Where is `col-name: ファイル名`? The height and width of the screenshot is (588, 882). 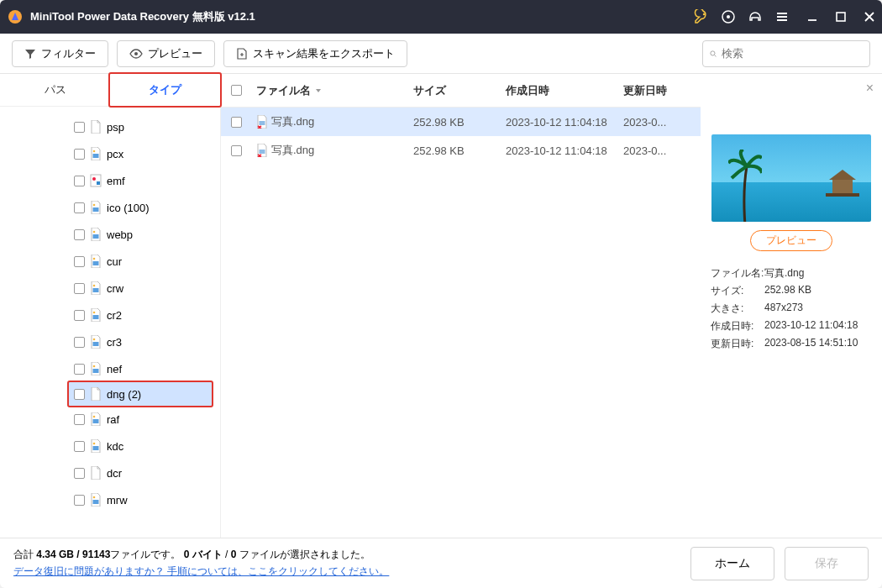 col-name: ファイル名 is located at coordinates (334, 91).